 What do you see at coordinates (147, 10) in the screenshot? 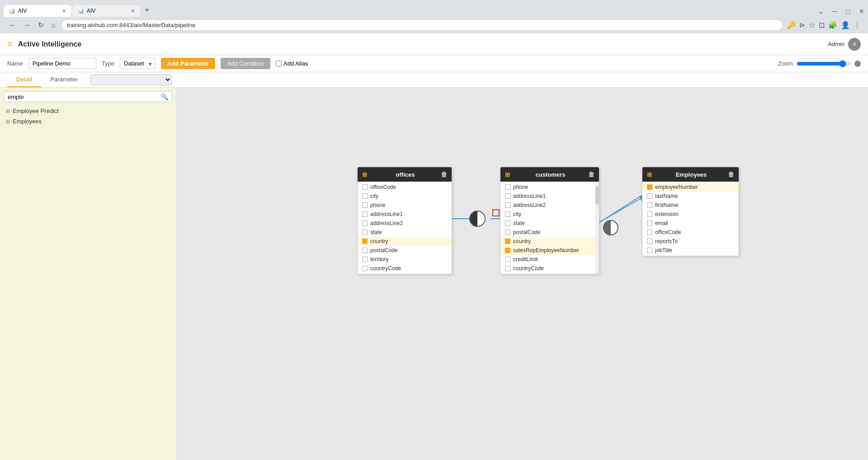
I see `new-tab-button: +` at bounding box center [147, 10].